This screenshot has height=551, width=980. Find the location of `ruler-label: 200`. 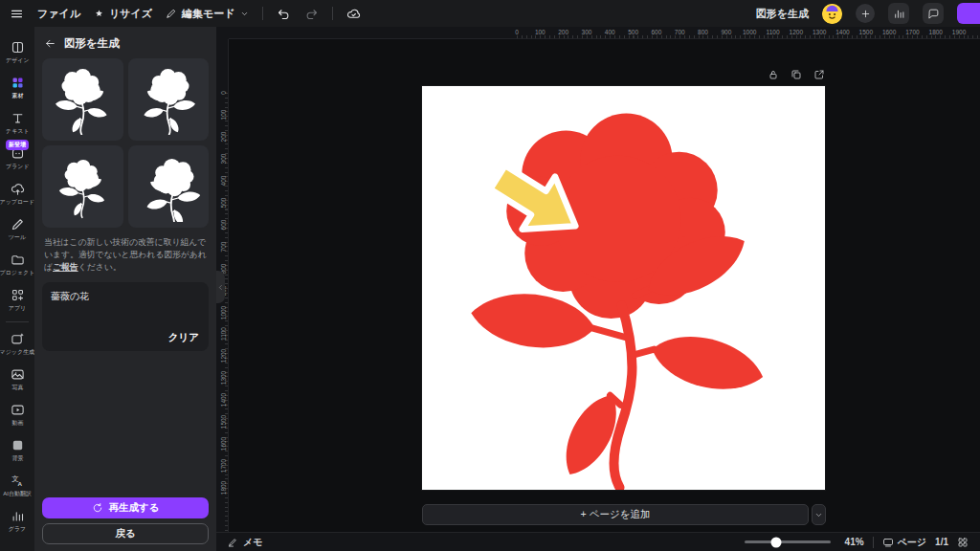

ruler-label: 200 is located at coordinates (563, 33).